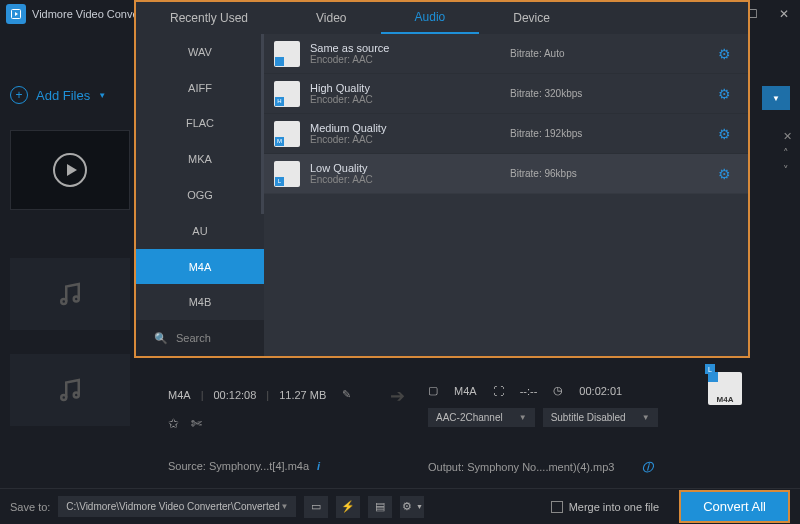 The image size is (800, 524). Describe the element at coordinates (788, 154) in the screenshot. I see `move-up-icon: ˄` at that location.